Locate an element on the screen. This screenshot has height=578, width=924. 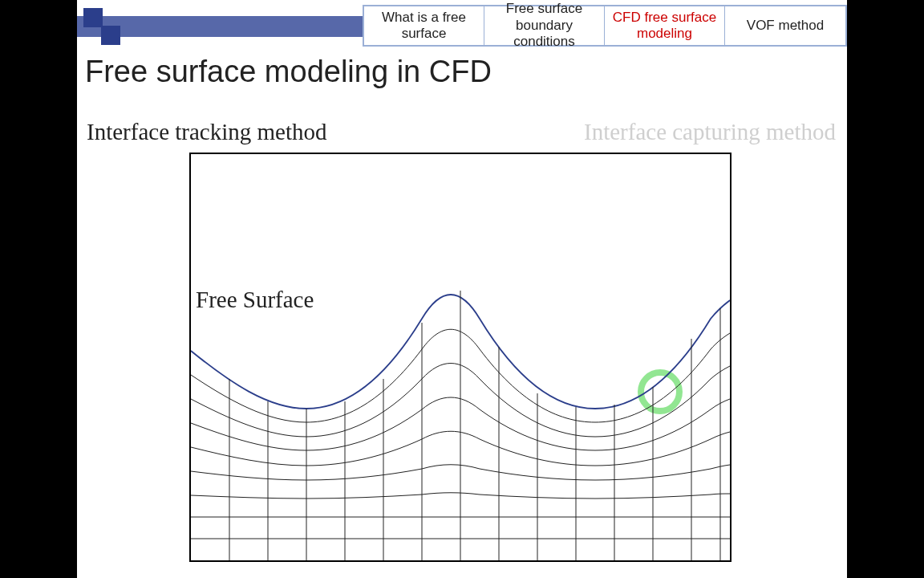
nav-tabs: What is a free surface Free surface boun… is located at coordinates (605, 26).